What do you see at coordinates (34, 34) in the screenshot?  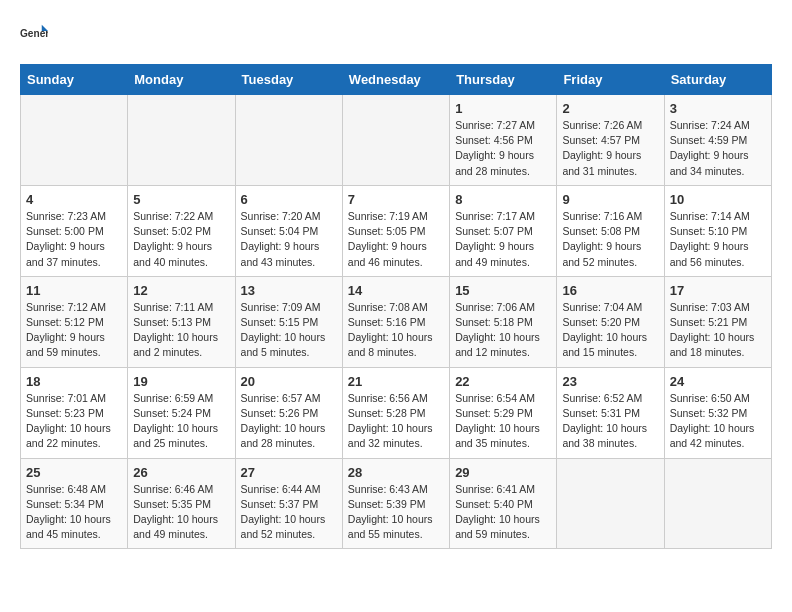 I see `logo-icon: General` at bounding box center [34, 34].